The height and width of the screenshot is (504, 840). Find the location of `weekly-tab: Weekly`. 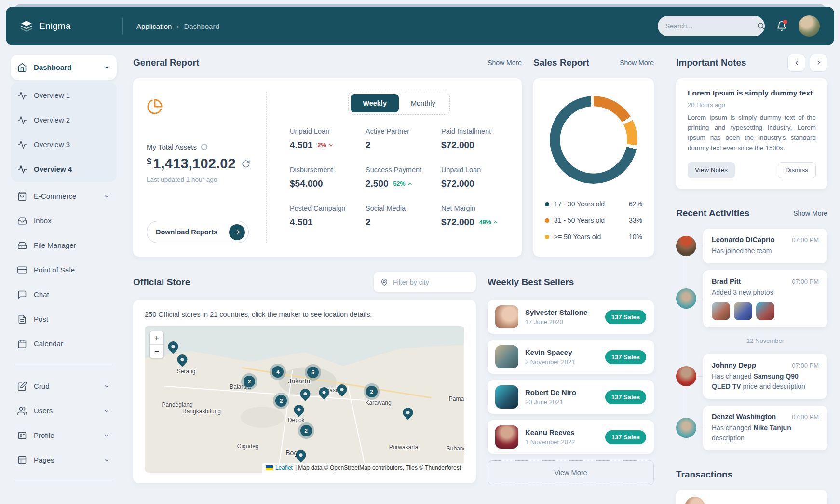

weekly-tab: Weekly is located at coordinates (375, 103).